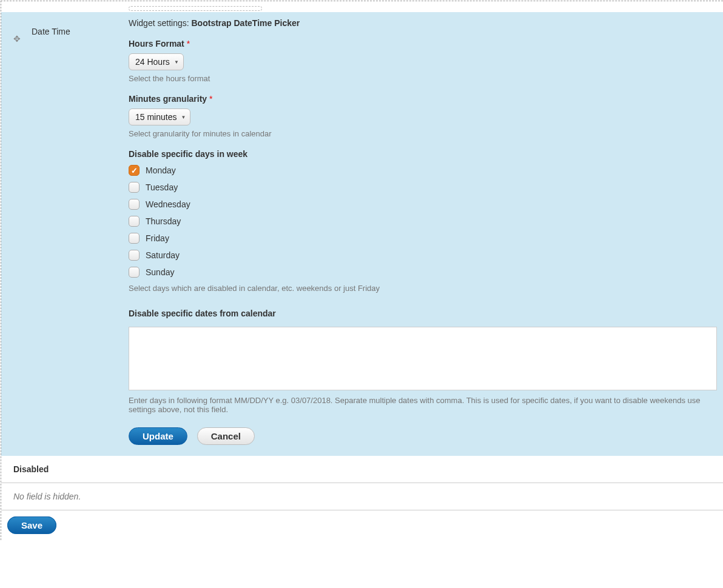 This screenshot has width=723, height=588. What do you see at coordinates (423, 44) in the screenshot?
I see `hours-format-label: Hours Format *` at bounding box center [423, 44].